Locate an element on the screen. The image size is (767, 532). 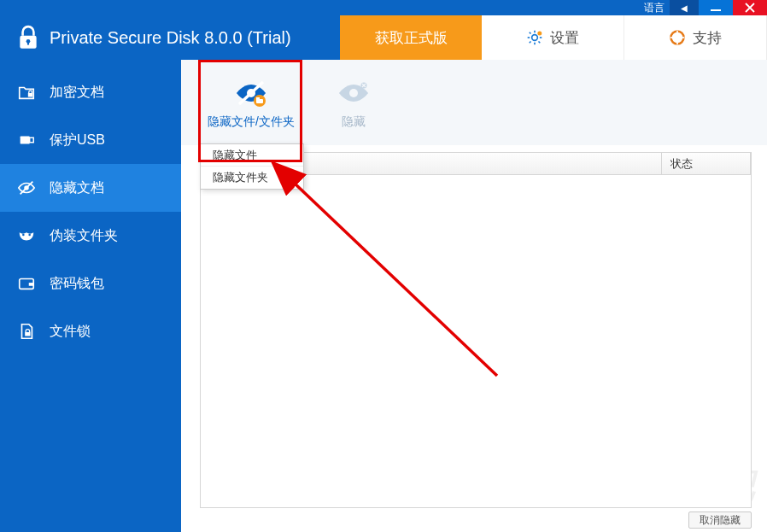
close-icon is located at coordinates (750, 8).